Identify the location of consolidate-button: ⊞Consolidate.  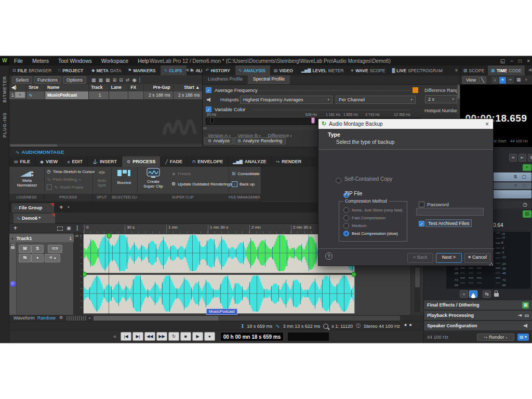
(246, 174).